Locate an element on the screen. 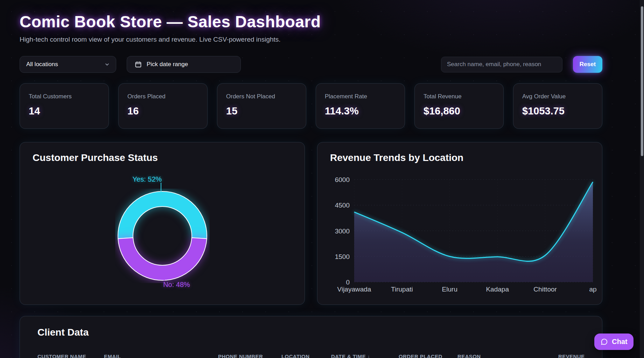 The image size is (644, 358). kpi-card-placement-rate: Placement Rate 114.3% is located at coordinates (360, 106).